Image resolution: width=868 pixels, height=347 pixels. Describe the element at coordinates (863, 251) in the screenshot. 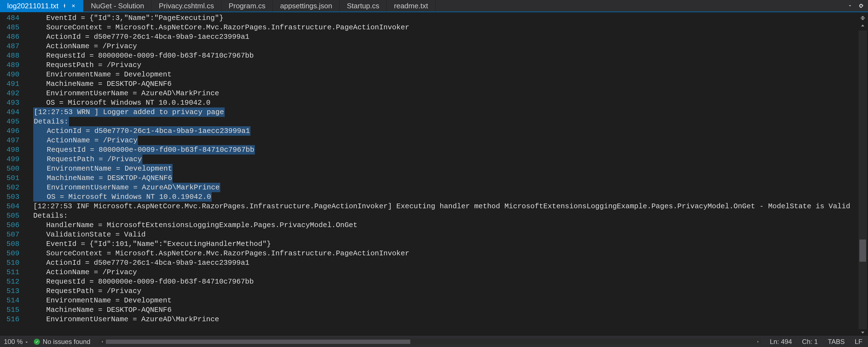

I see `vertical-scroll-thumb` at that location.